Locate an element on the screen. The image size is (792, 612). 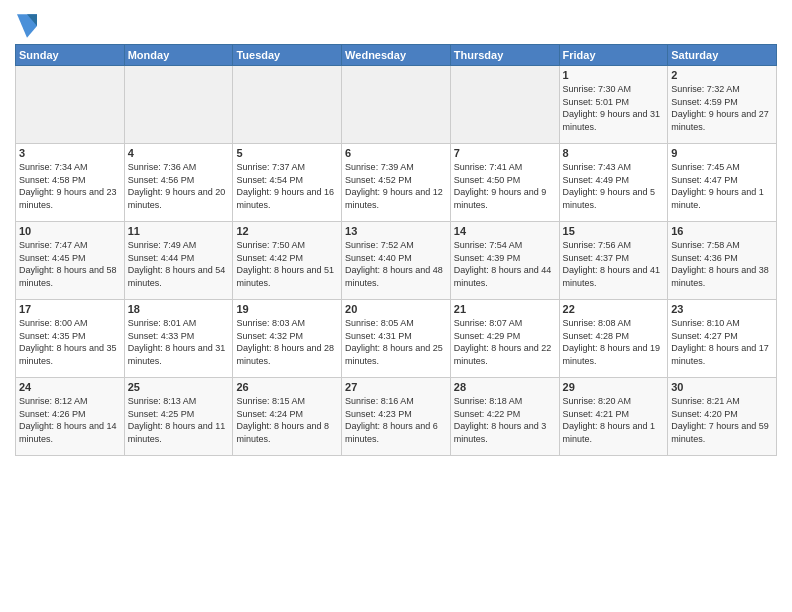
day-number: 28 is located at coordinates (505, 387).